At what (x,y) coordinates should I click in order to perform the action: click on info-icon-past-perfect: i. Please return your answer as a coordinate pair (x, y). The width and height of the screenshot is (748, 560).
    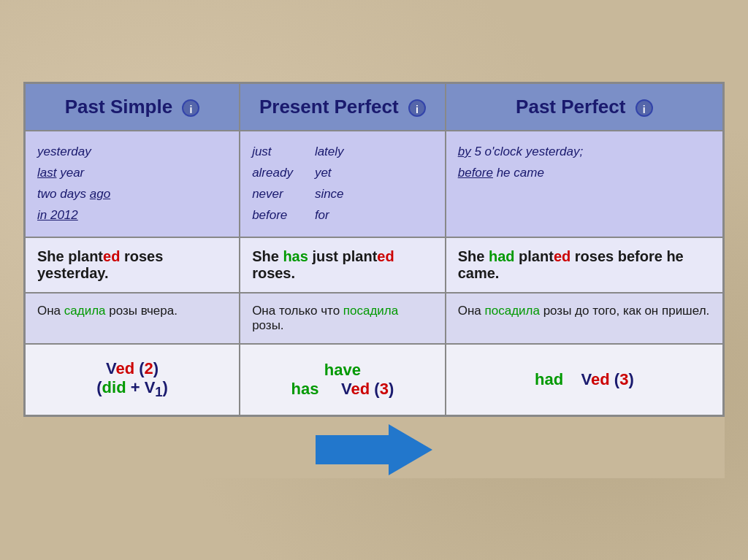
    Looking at the image, I should click on (644, 108).